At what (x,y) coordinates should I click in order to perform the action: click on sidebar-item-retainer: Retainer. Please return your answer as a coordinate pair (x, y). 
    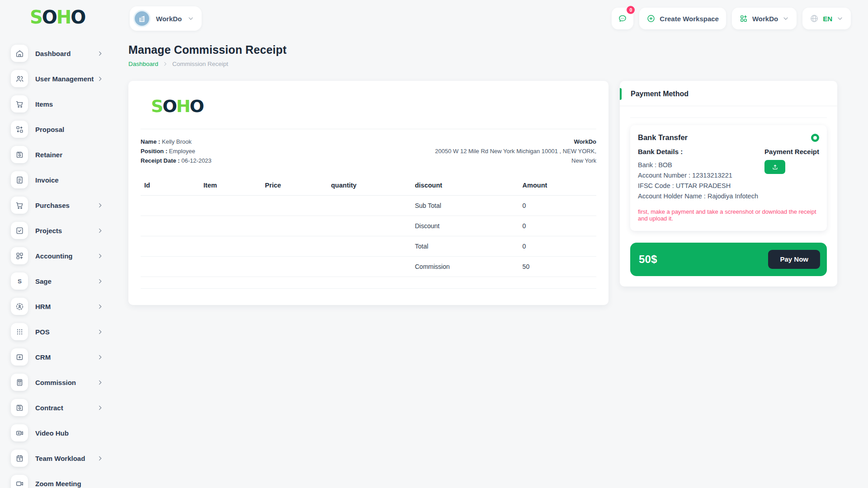
    Looking at the image, I should click on (55, 155).